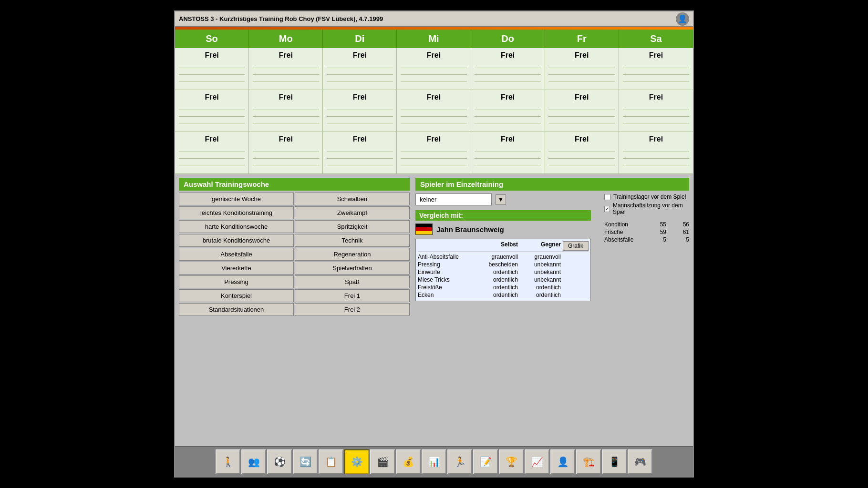  I want to click on checkbox-mannschaft-box: ✓, so click(607, 209).